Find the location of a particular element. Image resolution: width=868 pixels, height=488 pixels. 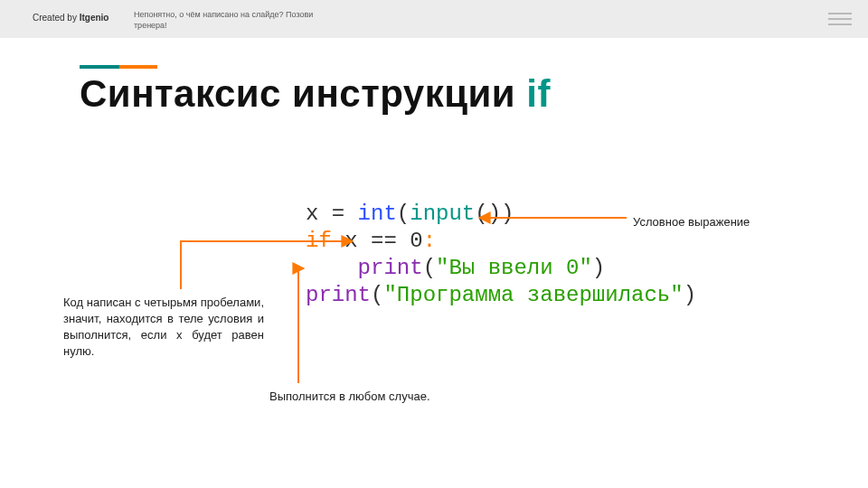

code-l3-indent is located at coordinates (332, 267).